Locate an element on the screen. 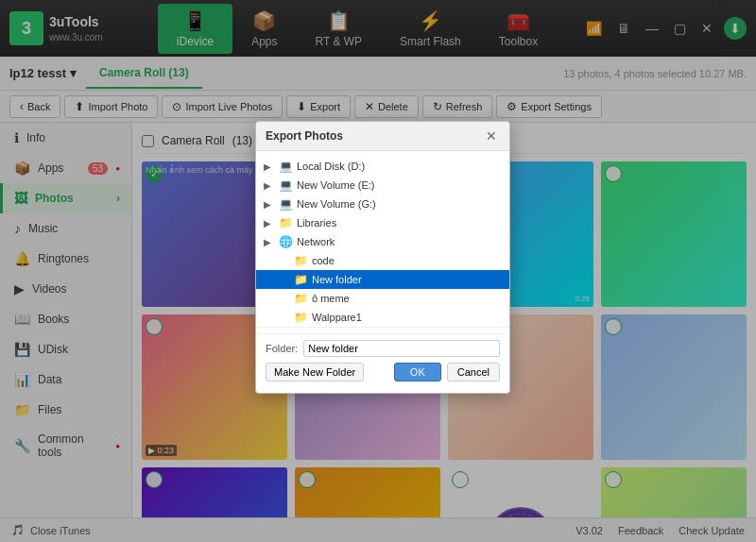 Image resolution: width=756 pixels, height=542 pixels. folder-icon-code: 📁 is located at coordinates (301, 261).